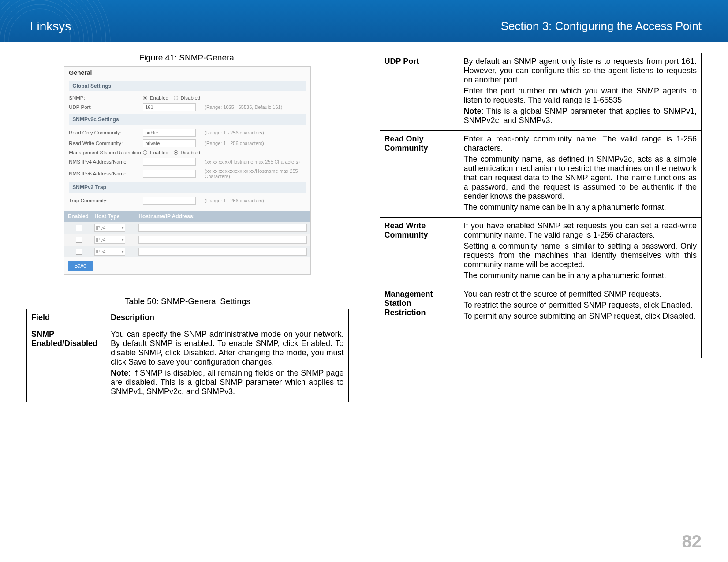 This screenshot has width=728, height=562. I want to click on page-number: 82, so click(692, 541).